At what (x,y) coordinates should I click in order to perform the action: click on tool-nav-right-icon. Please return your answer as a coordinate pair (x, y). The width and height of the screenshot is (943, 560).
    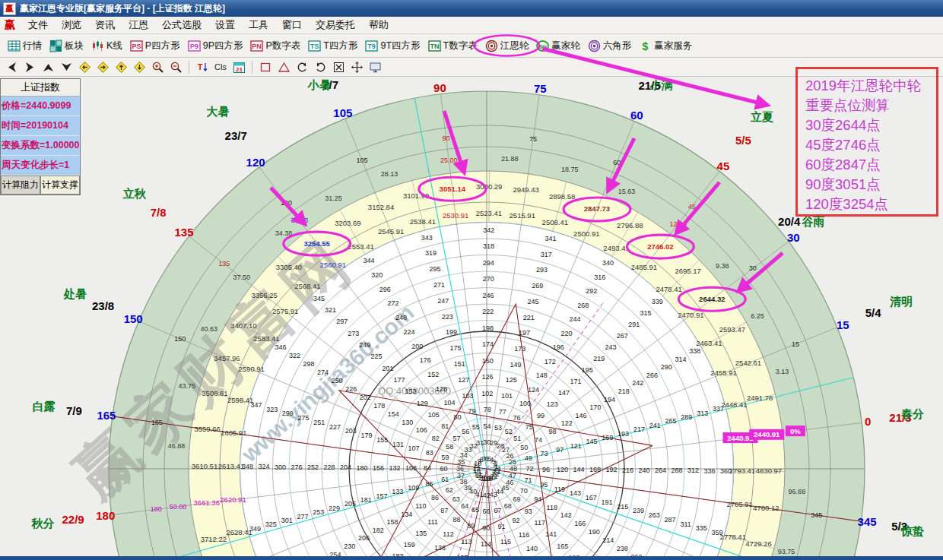
    Looking at the image, I should click on (30, 67).